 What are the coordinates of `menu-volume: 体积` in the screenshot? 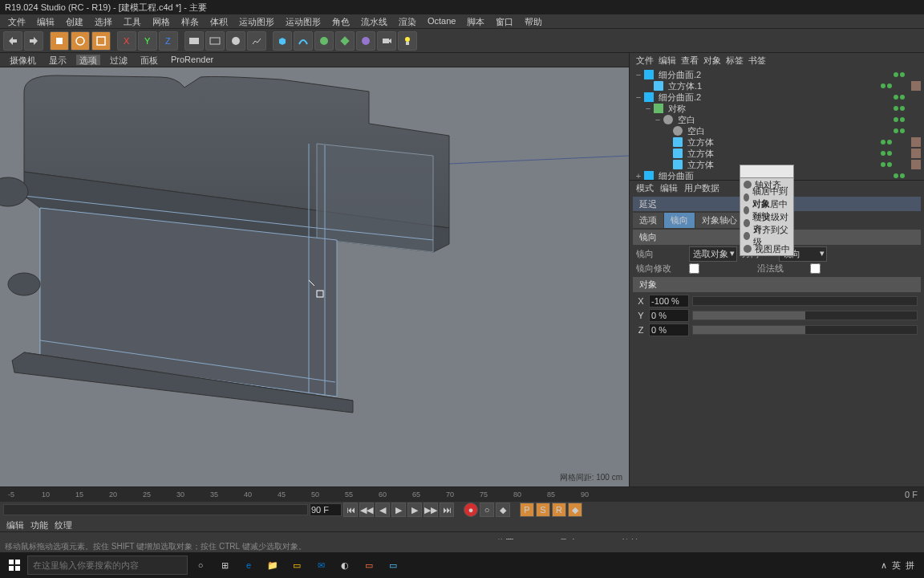 It's located at (219, 21).